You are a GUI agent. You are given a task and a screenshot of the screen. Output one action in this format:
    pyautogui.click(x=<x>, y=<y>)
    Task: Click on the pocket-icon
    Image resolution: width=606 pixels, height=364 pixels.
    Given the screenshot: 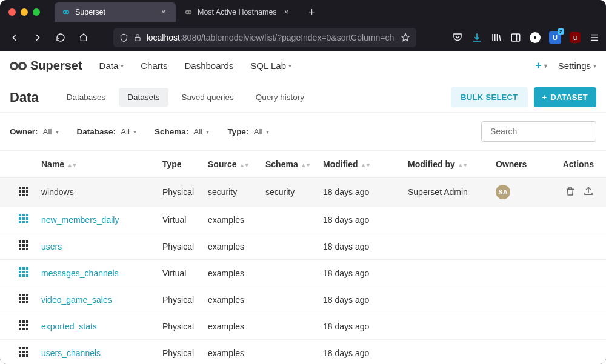 What is the action you would take?
    pyautogui.click(x=458, y=38)
    